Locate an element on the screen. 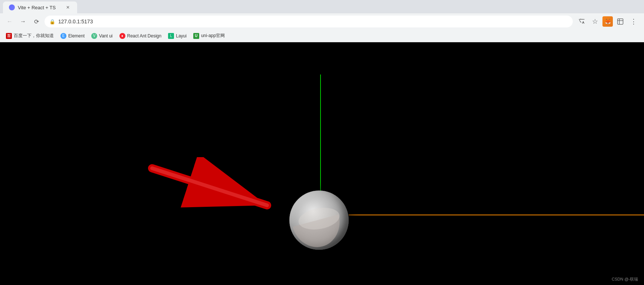 This screenshot has height=285, width=644. translate-button is located at coordinates (582, 21).